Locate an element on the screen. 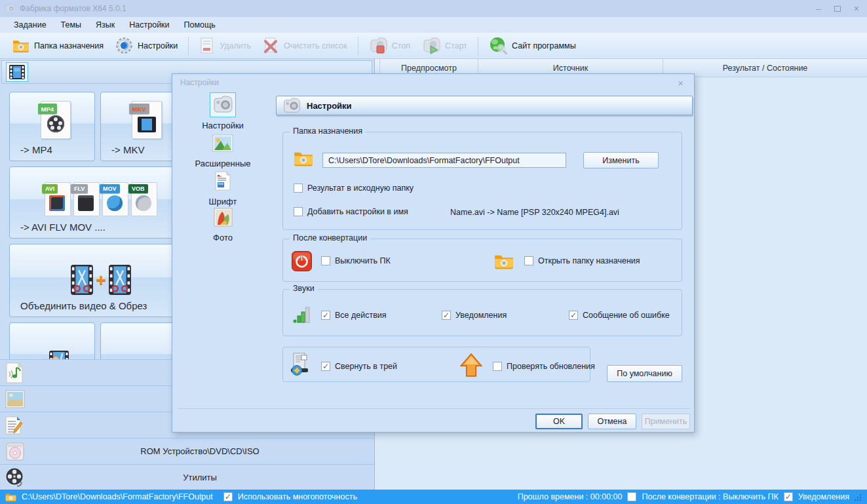  mkv-button-label: -> MKV is located at coordinates (128, 149).